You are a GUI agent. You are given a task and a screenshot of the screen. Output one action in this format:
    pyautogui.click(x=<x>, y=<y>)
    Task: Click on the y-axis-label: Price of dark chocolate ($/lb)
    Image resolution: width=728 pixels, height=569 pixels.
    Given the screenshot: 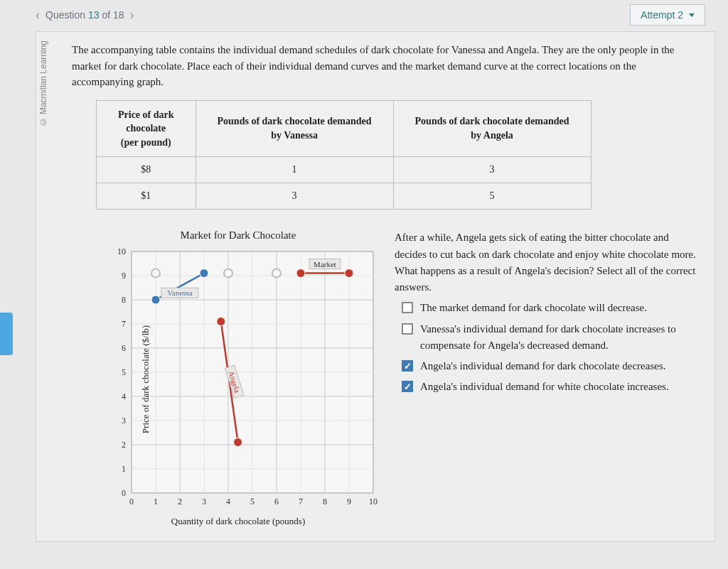 What is the action you would take?
    pyautogui.click(x=146, y=379)
    